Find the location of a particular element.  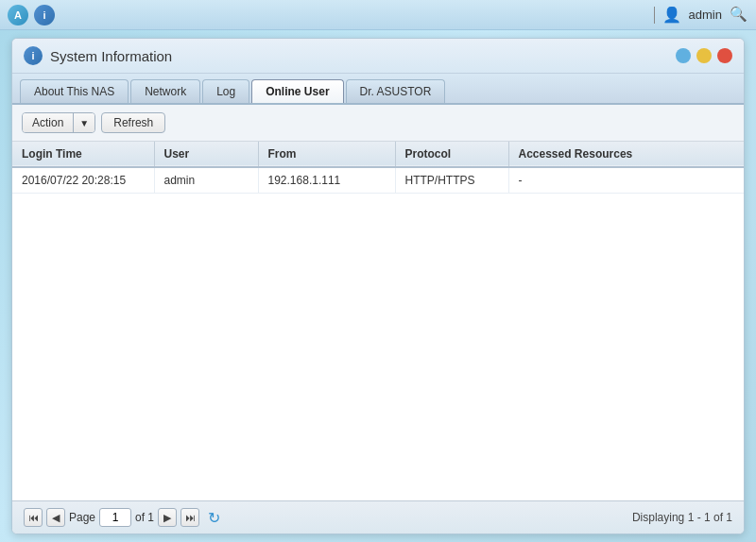

pagination-refresh-button: ↻ is located at coordinates (214, 517).